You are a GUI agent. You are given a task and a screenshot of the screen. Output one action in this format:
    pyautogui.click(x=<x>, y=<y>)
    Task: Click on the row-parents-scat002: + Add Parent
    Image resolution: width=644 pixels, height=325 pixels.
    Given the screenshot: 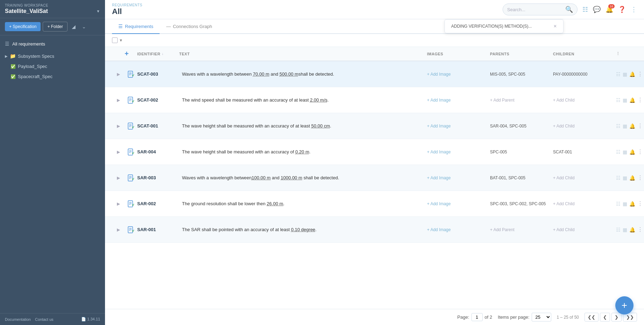 What is the action you would take?
    pyautogui.click(x=522, y=100)
    